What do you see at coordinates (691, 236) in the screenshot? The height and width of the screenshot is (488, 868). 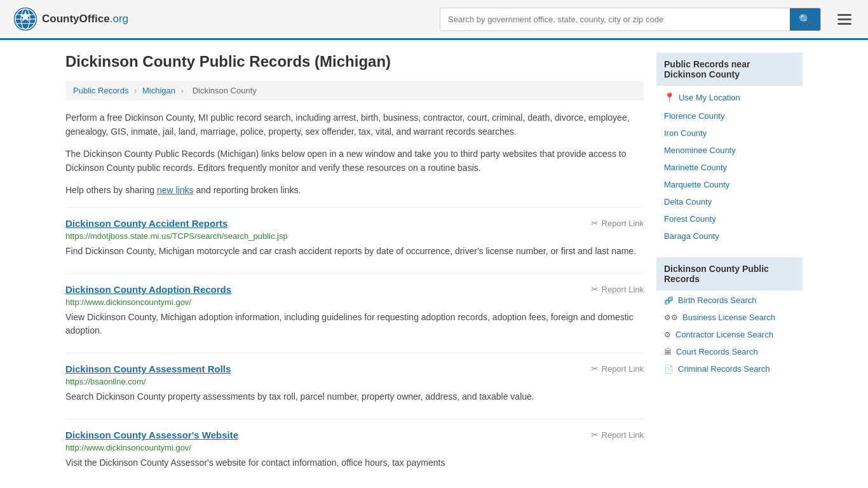 I see `nearby-county-link-7: Baraga County` at bounding box center [691, 236].